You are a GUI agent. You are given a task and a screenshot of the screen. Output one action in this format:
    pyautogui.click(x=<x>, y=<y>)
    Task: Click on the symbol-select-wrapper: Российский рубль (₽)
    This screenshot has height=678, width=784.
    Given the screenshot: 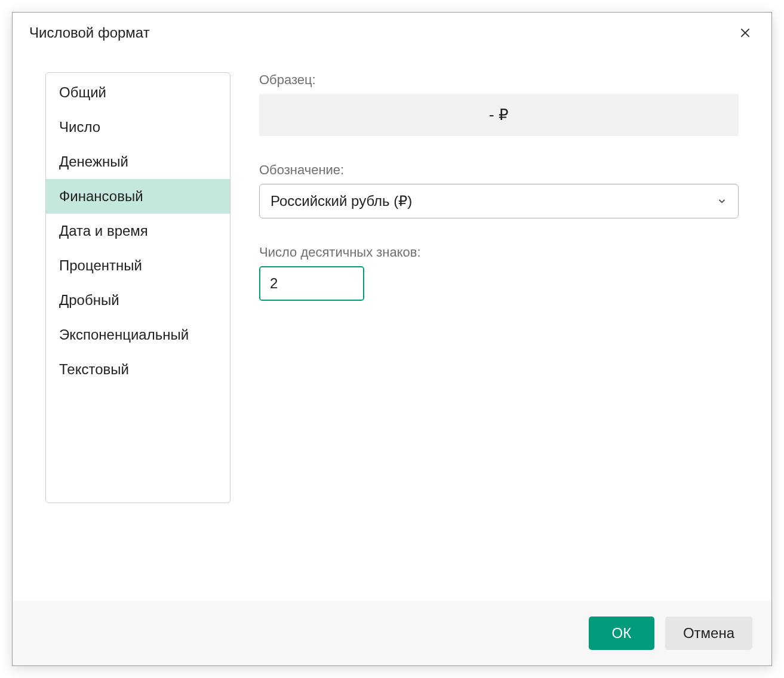 What is the action you would take?
    pyautogui.click(x=499, y=201)
    